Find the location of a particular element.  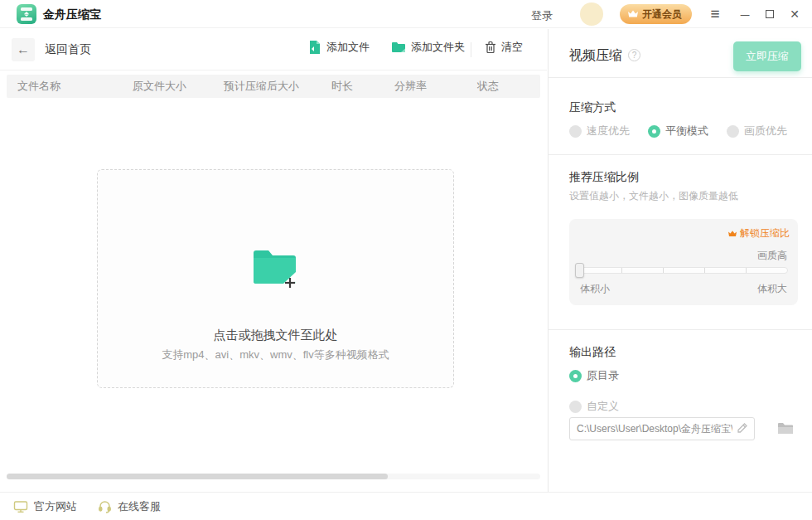

headset-icon is located at coordinates (104, 507).